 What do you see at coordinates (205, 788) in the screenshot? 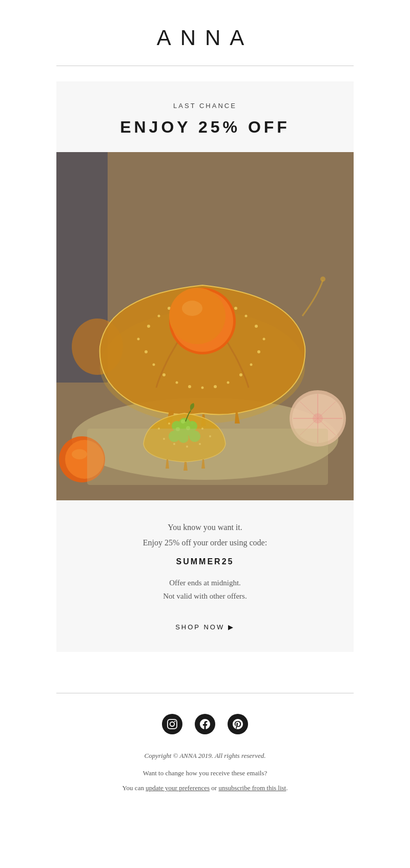
I see `unsubscribe-line: You can update your preferences or unsub…` at bounding box center [205, 788].